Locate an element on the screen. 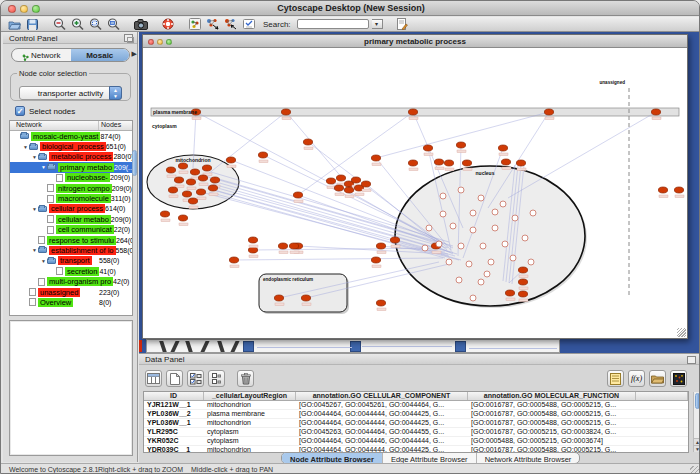 This screenshot has width=700, height=474. tree-row: unassigned223(0) is located at coordinates (71, 292).